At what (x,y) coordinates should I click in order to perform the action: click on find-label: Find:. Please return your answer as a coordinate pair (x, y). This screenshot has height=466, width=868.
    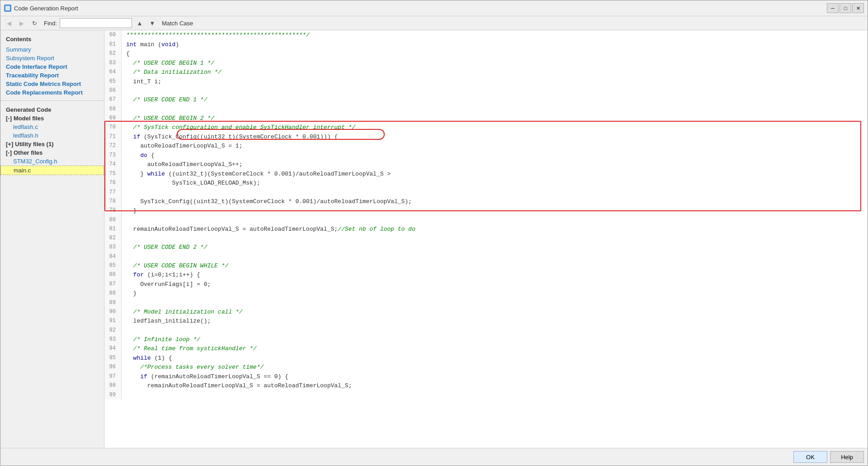
    Looking at the image, I should click on (51, 24).